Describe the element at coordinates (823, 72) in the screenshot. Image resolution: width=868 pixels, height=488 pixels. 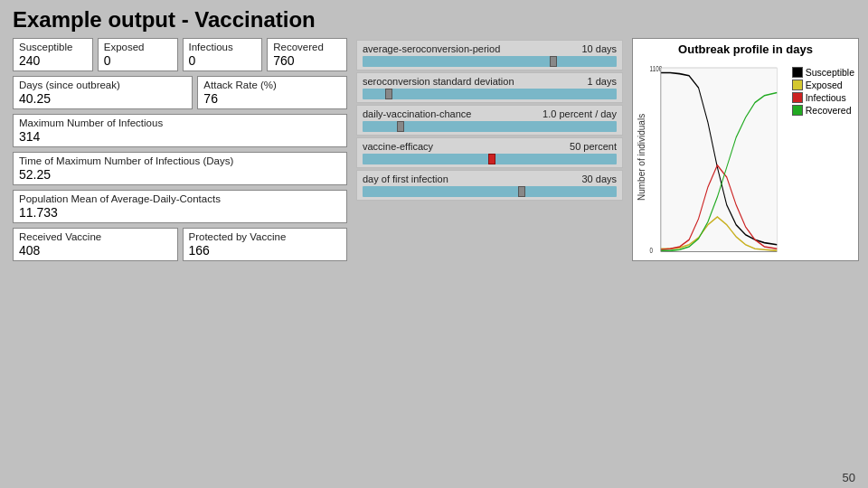
I see `legend-item-0: Susceptible` at that location.